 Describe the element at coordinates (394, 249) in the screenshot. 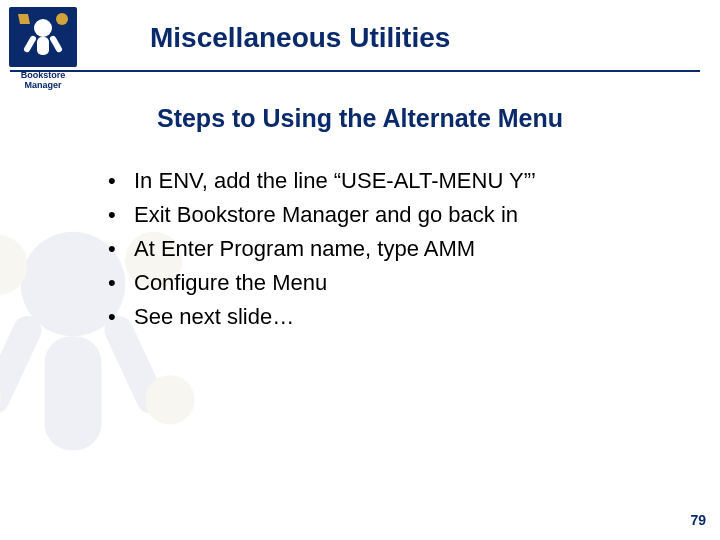

I see `list-item: At Enter Program name, type AMM` at that location.